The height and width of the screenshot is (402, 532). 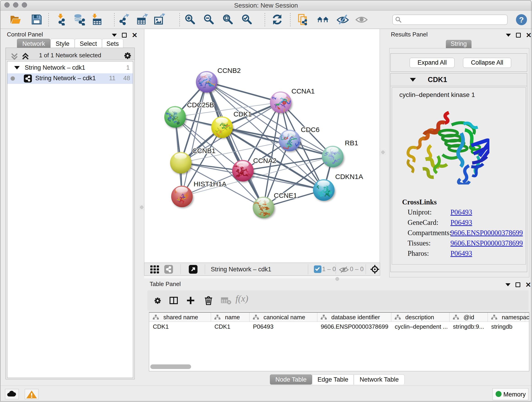 I want to click on svg-text: CCNE1, so click(x=285, y=195).